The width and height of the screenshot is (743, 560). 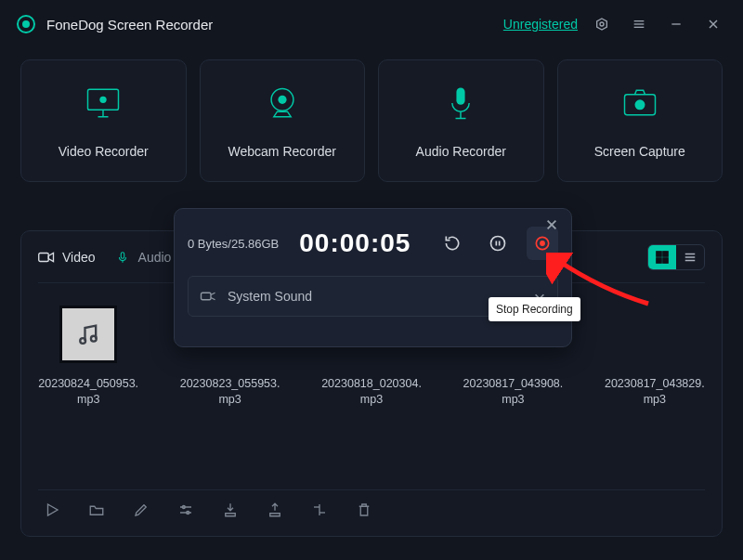 I want to click on unregistered-link: Unregistered, so click(x=541, y=24).